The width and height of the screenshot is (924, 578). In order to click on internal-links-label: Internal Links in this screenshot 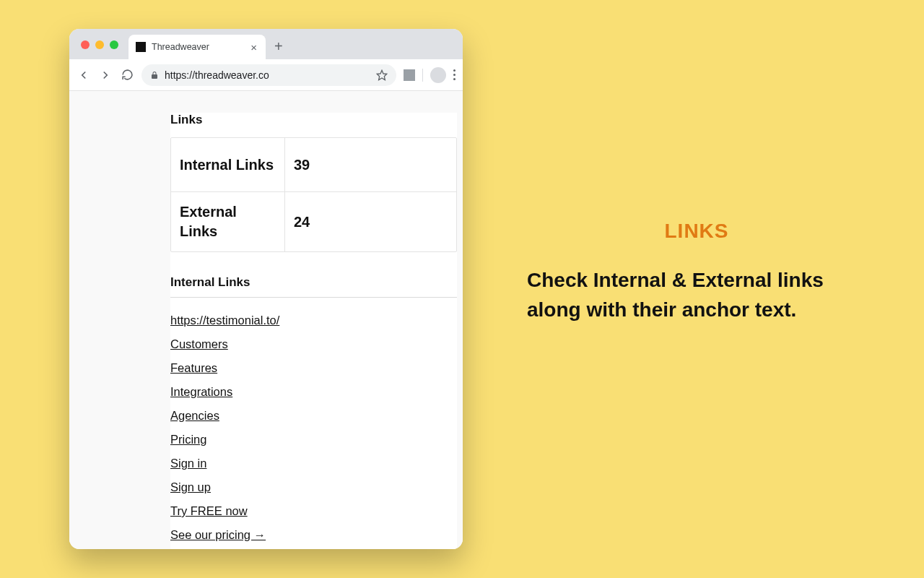, I will do `click(228, 165)`.